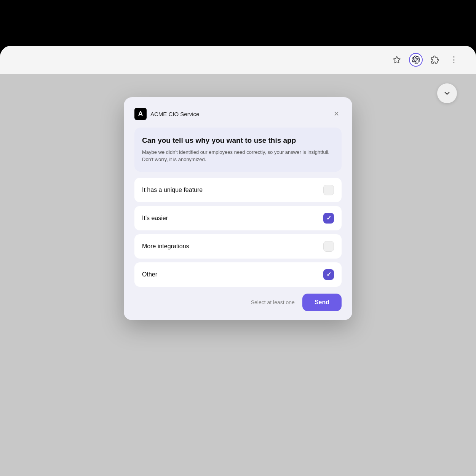 The width and height of the screenshot is (476, 476). I want to click on option-label: It's easier, so click(155, 218).